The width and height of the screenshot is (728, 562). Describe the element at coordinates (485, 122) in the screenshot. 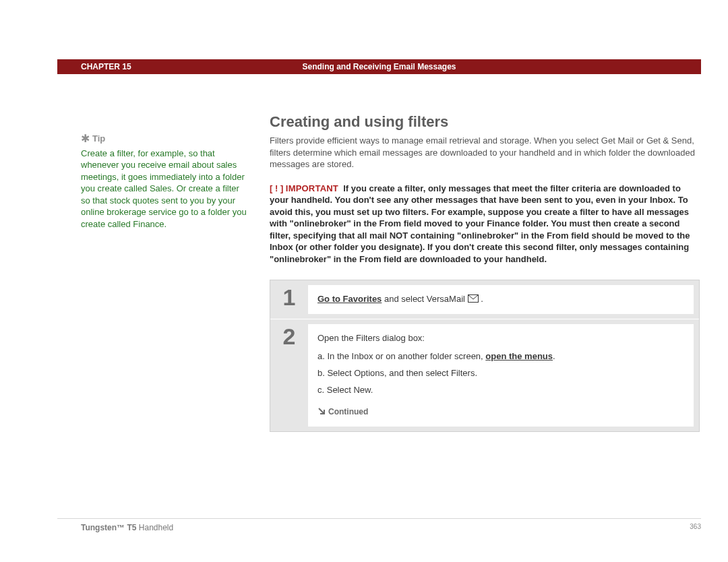

I see `section-title: Creating and using filters` at that location.